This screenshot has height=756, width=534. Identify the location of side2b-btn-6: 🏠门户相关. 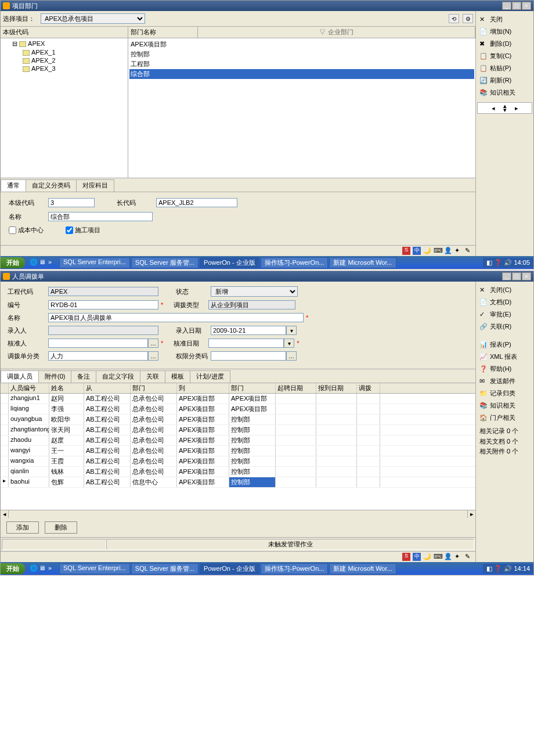
(505, 418).